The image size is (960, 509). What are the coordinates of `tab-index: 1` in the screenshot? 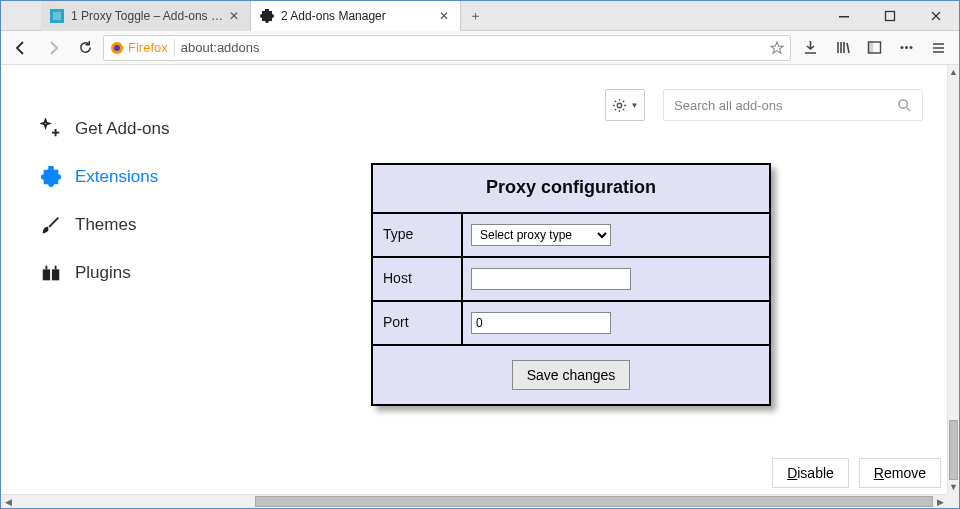 It's located at (74, 16).